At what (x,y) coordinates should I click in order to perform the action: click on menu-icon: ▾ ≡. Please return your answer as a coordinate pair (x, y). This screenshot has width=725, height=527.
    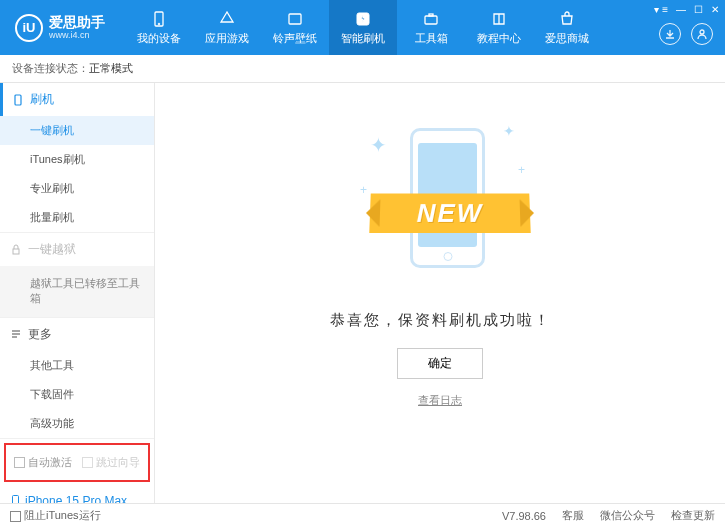
    Looking at the image, I should click on (661, 10).